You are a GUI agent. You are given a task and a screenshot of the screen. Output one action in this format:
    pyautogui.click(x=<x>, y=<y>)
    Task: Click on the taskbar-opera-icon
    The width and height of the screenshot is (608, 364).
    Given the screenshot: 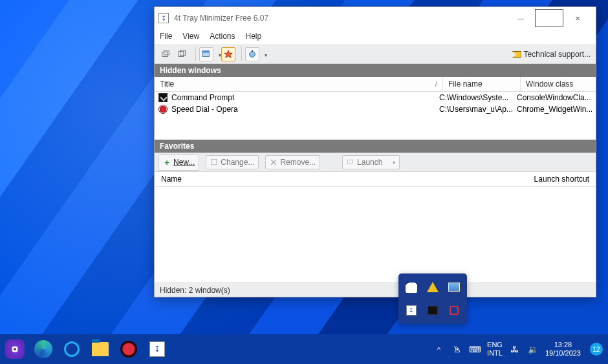 What is the action you would take?
    pyautogui.click(x=129, y=349)
    